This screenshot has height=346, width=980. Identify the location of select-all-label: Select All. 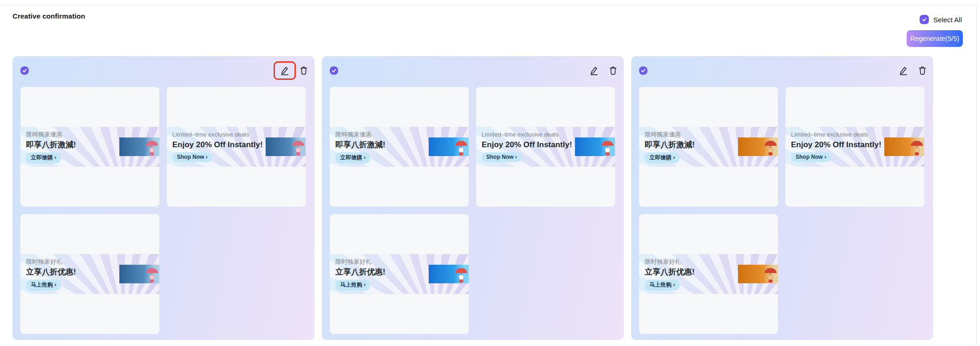
(947, 20).